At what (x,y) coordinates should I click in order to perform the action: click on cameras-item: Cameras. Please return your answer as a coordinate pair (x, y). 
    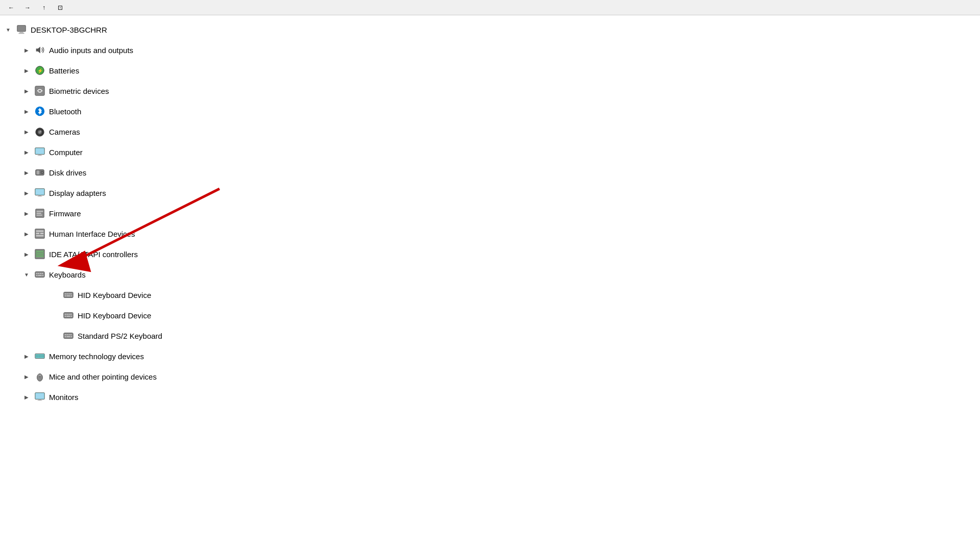
    Looking at the image, I should click on (490, 132).